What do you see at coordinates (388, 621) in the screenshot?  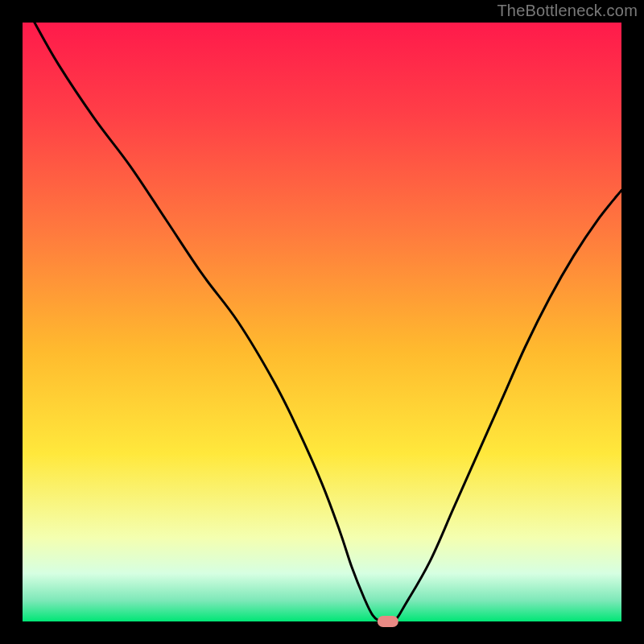 I see `optimal-marker` at bounding box center [388, 621].